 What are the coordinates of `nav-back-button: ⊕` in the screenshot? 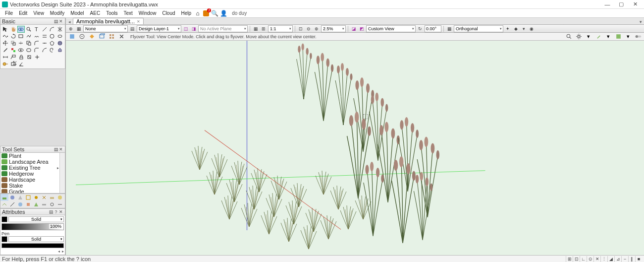 It's located at (71, 29).